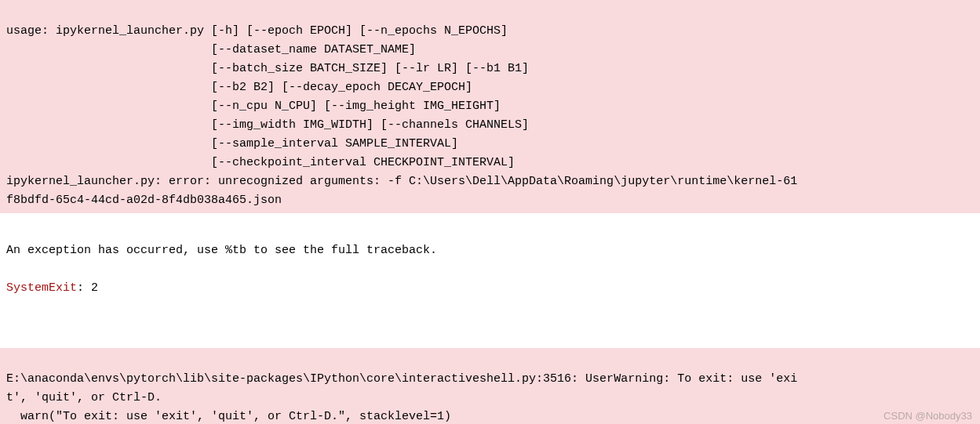 Image resolution: width=980 pixels, height=424 pixels. Describe the element at coordinates (268, 125) in the screenshot. I see `usage-line: [--img_width IMG_WIDTH] [--channels CHAN…` at that location.